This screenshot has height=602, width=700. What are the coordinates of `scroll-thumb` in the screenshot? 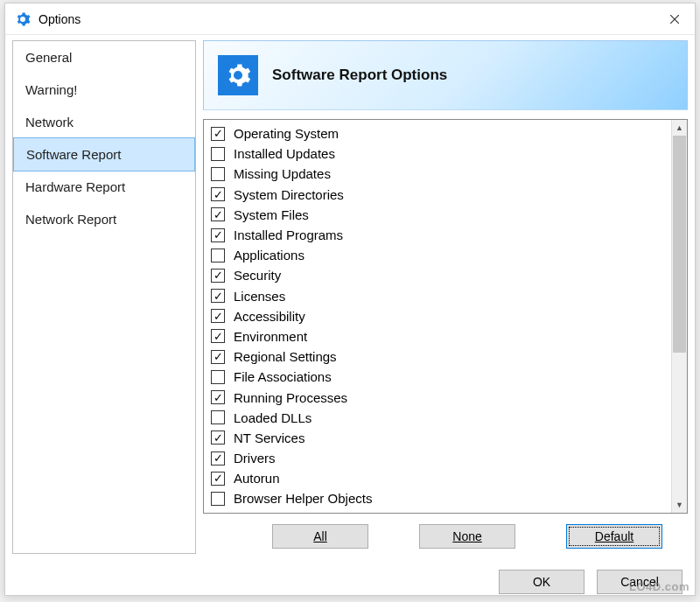 It's located at (679, 244).